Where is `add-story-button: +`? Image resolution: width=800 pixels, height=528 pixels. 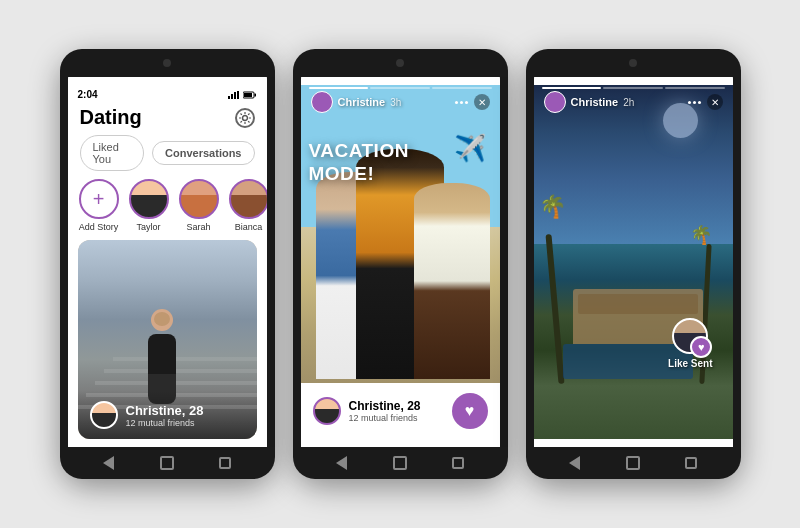
add-story-button: + is located at coordinates (99, 199).